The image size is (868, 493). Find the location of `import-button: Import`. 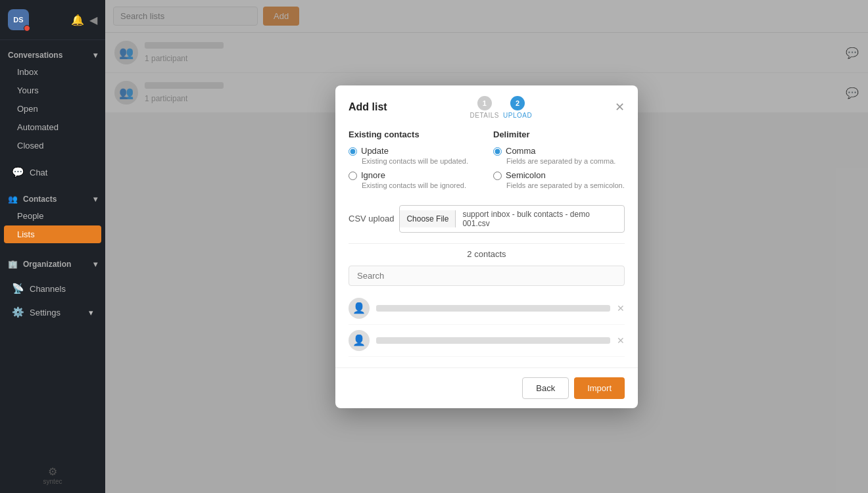

import-button: Import is located at coordinates (600, 388).